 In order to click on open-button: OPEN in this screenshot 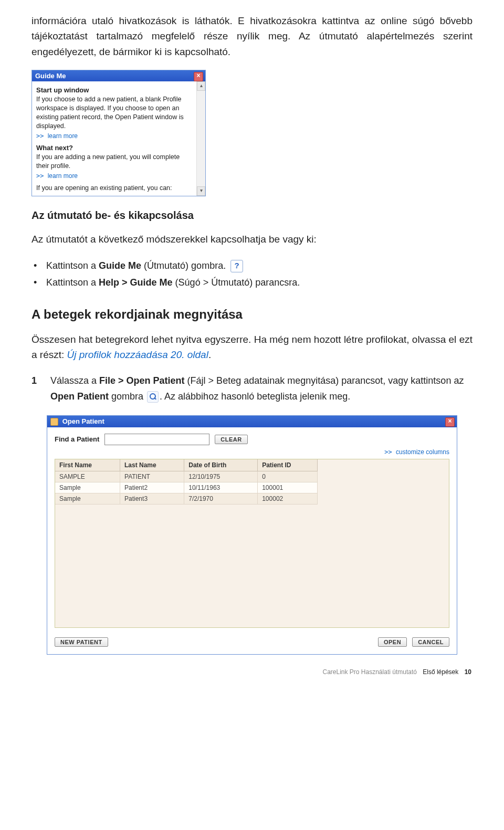, I will do `click(393, 642)`.